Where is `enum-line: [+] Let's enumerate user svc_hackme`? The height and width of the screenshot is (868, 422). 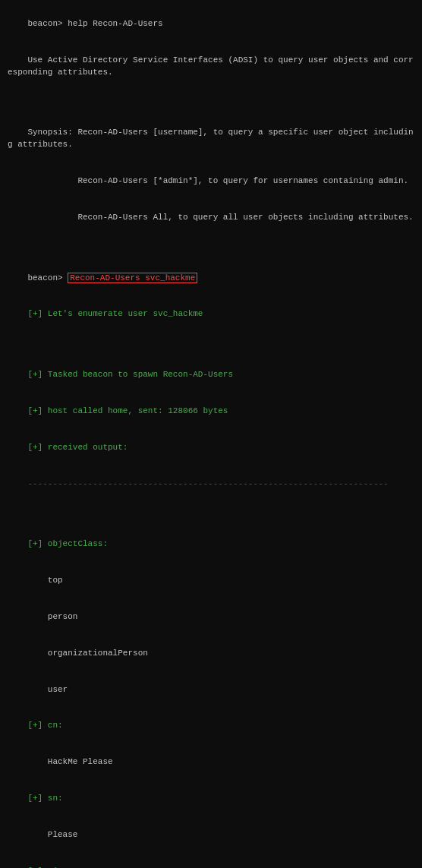 enum-line: [+] Let's enumerate user svc_hackme is located at coordinates (115, 314).